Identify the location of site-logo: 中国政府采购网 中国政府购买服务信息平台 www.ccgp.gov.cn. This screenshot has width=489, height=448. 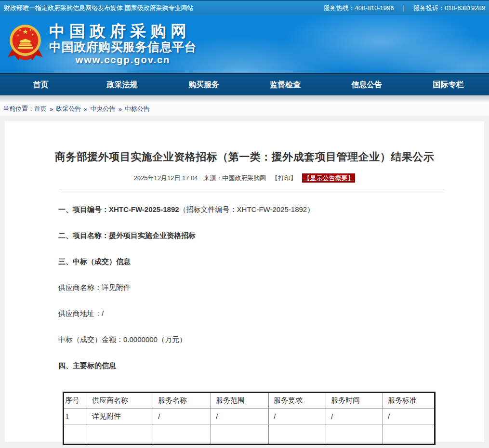
(101, 44).